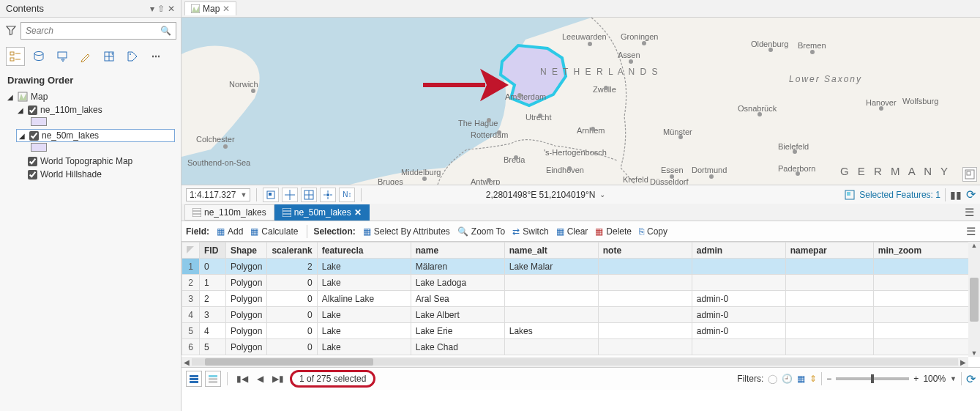 The height and width of the screenshot is (411, 980). What do you see at coordinates (828, 379) in the screenshot?
I see `zoom-out-button: −` at bounding box center [828, 379].